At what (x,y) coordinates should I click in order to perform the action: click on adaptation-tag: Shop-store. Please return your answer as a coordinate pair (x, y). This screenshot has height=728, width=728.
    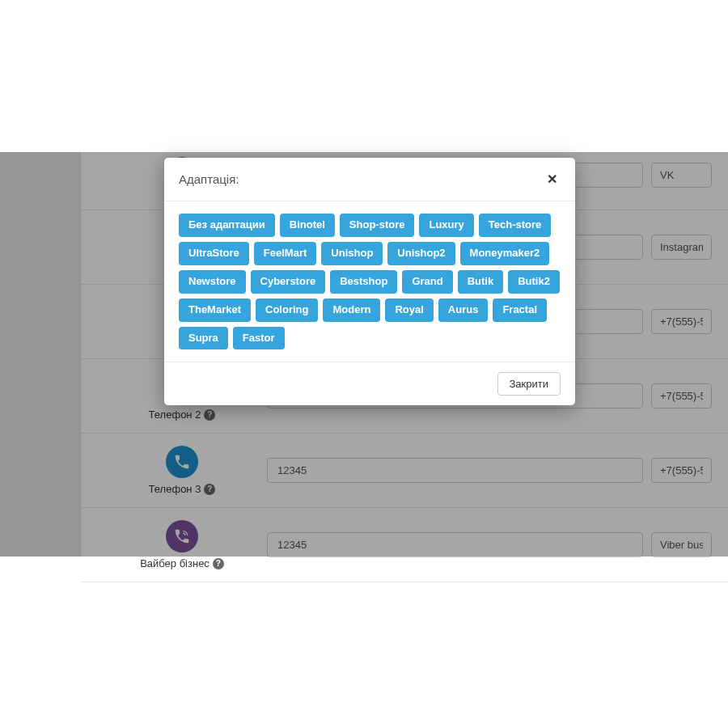
    Looking at the image, I should click on (377, 225).